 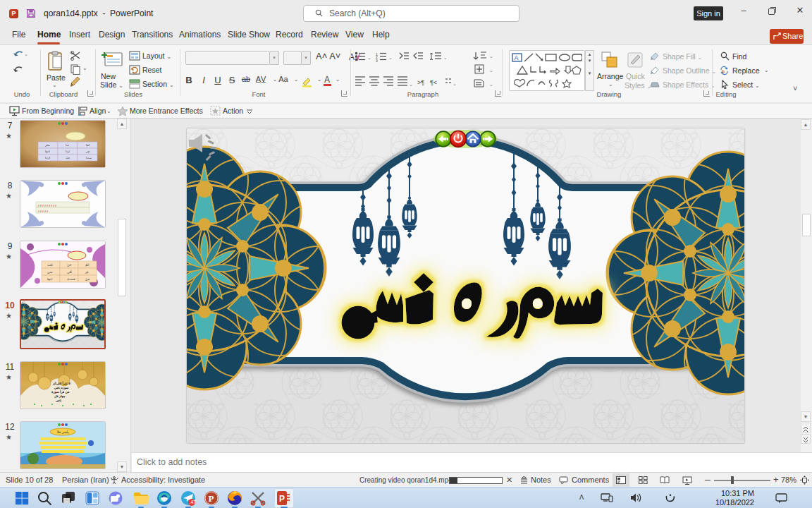 I want to click on svg-text: A, so click(x=517, y=58).